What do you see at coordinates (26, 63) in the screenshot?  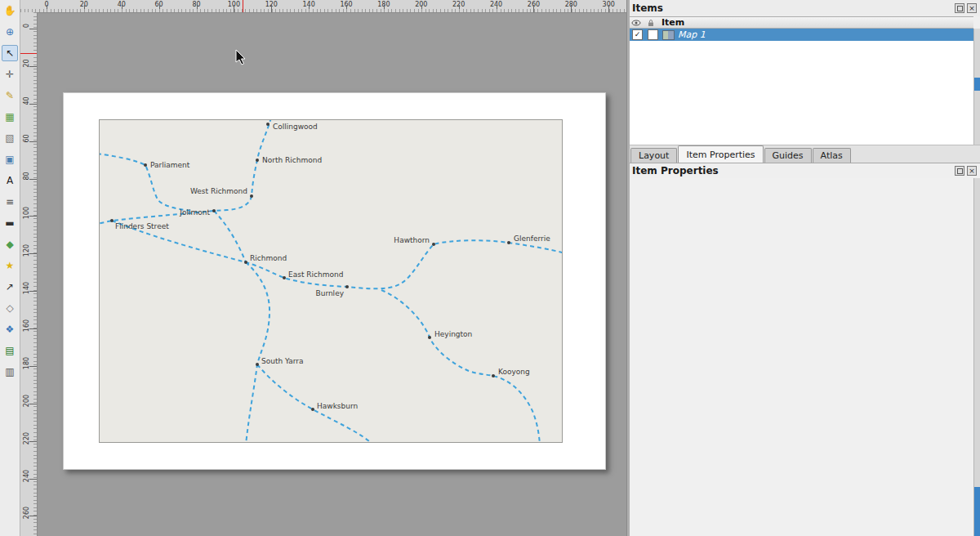 I see `ruler-label: 20` at bounding box center [26, 63].